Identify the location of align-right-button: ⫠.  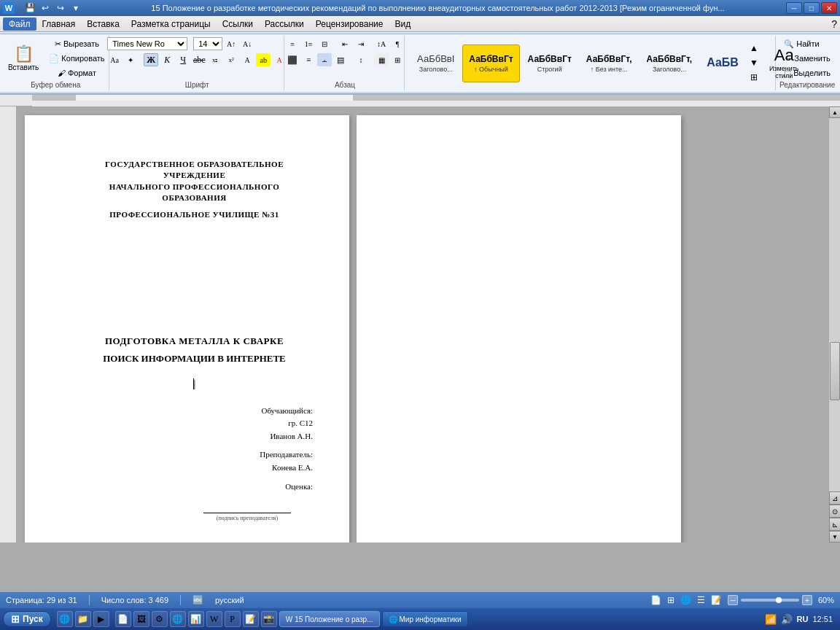
(324, 60).